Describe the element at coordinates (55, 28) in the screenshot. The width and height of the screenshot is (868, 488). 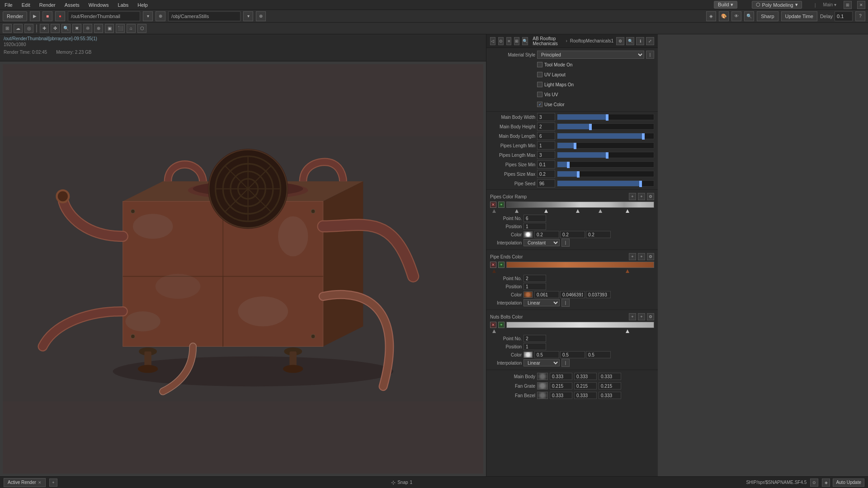
I see `tb2-nav-btn: ✤` at that location.